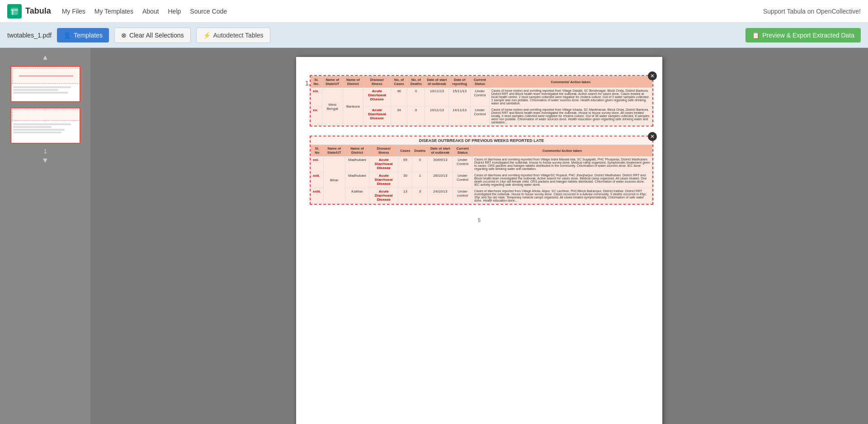 This screenshot has width=868, height=424. I want to click on thumb-lines-1a, so click(45, 90).